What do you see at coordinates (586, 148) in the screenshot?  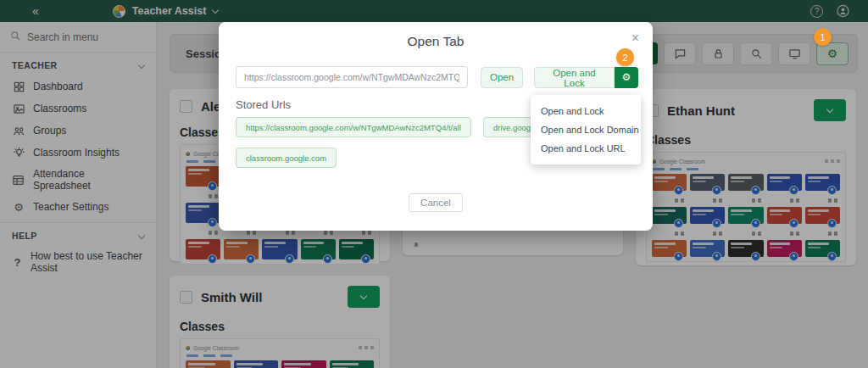 I see `menu-item-open-and-lock-url: Open and Lock URL` at bounding box center [586, 148].